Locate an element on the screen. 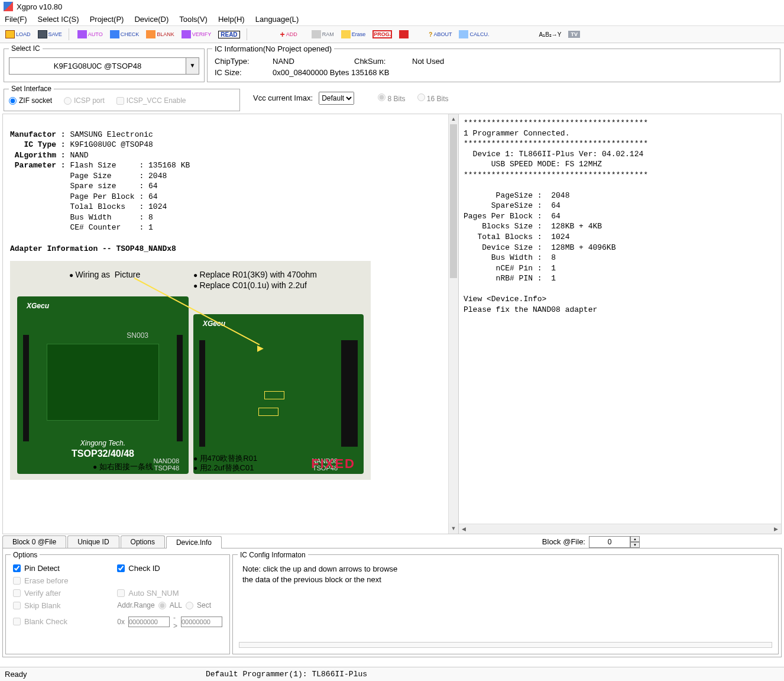  set-interface-legend: Set Interface is located at coordinates (31, 89).